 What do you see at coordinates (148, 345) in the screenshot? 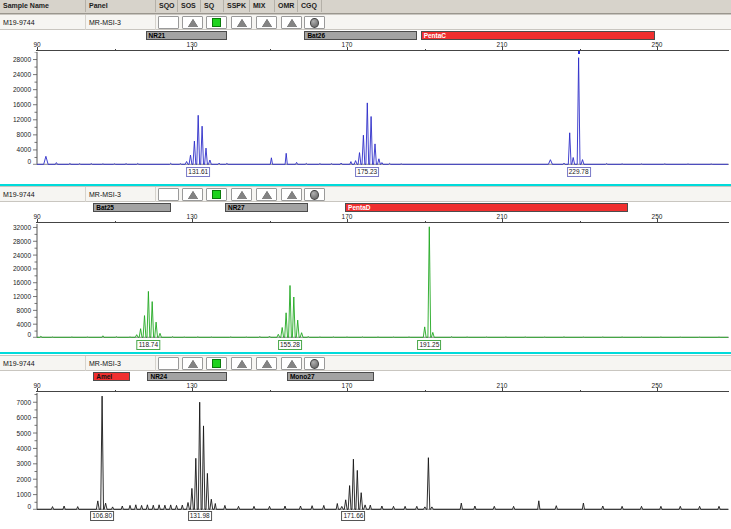
I see `peak-size-label: 118.74` at bounding box center [148, 345].